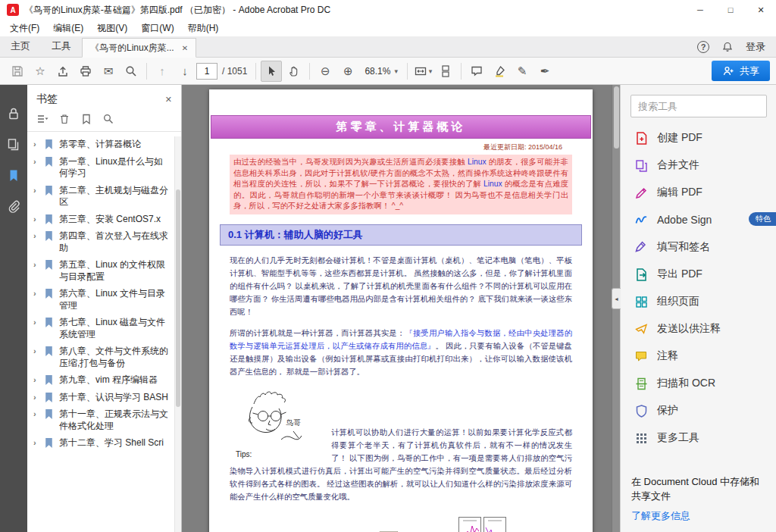  I want to click on bookmark-item: ›第一章、Linux是什么与如何学习, so click(102, 168).